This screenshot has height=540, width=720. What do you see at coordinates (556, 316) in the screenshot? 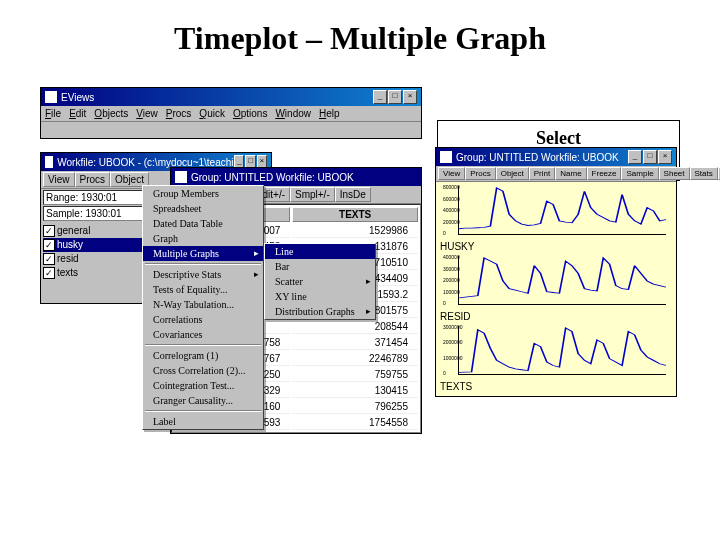
I see `chart-xlabel: RESID` at bounding box center [556, 316].